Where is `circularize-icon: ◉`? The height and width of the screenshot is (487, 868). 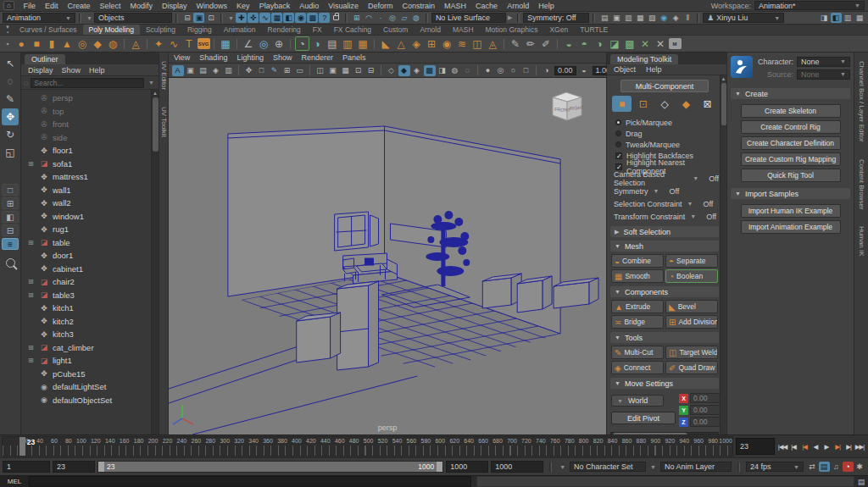 circularize-icon: ◉ is located at coordinates (448, 44).